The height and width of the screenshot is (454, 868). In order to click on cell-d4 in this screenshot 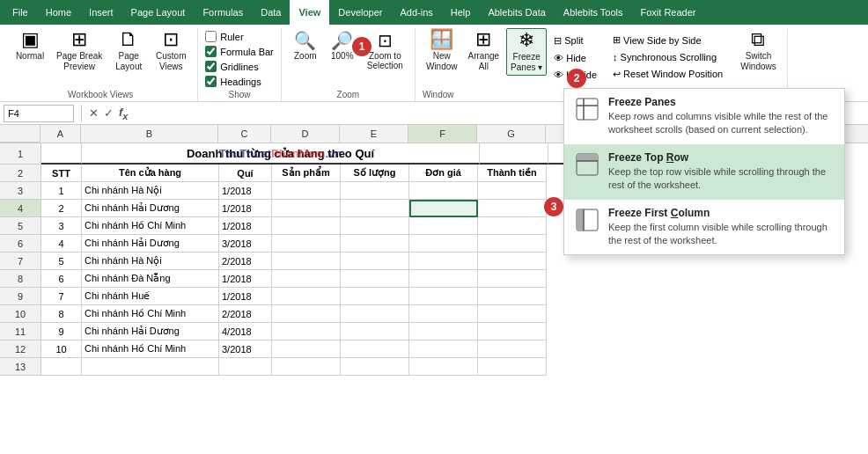, I will do `click(306, 209)`.